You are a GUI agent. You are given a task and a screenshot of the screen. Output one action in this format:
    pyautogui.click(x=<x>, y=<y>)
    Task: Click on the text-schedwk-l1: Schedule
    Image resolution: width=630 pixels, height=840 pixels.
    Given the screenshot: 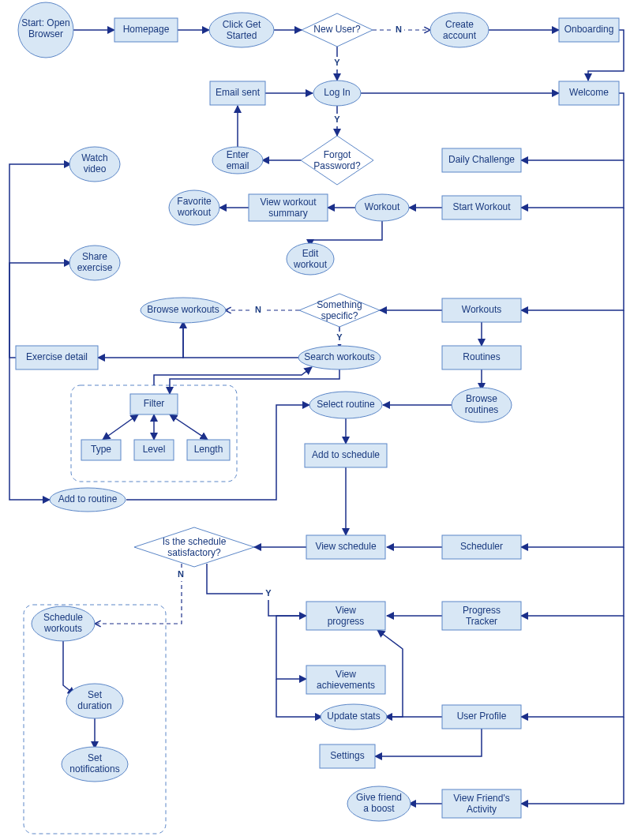 What is the action you would take?
    pyautogui.click(x=63, y=617)
    